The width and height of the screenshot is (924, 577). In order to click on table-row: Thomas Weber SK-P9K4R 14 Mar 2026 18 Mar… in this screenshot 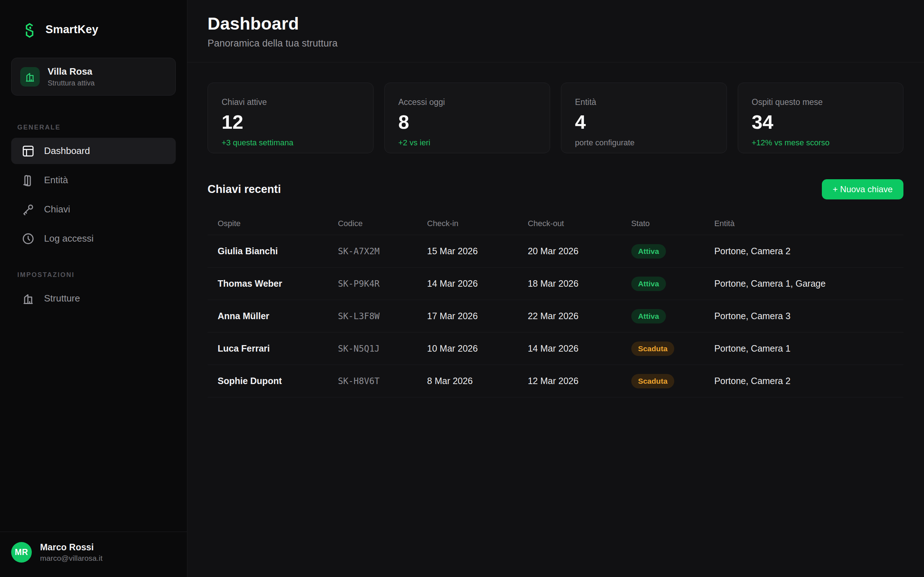, I will do `click(556, 284)`.